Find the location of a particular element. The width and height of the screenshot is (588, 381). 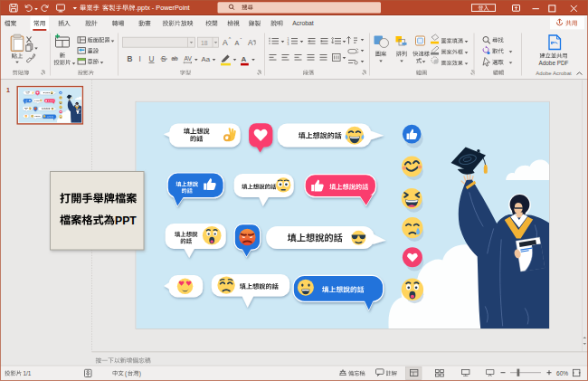

svg-text: .pptx - PowerPoint is located at coordinates (163, 7).